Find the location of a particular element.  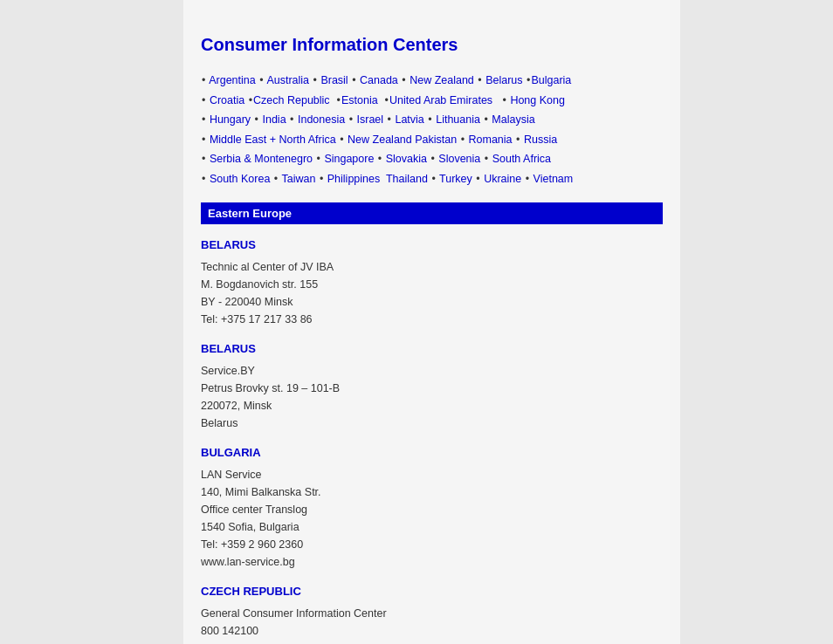

link-croatia: Croatia is located at coordinates (227, 100).